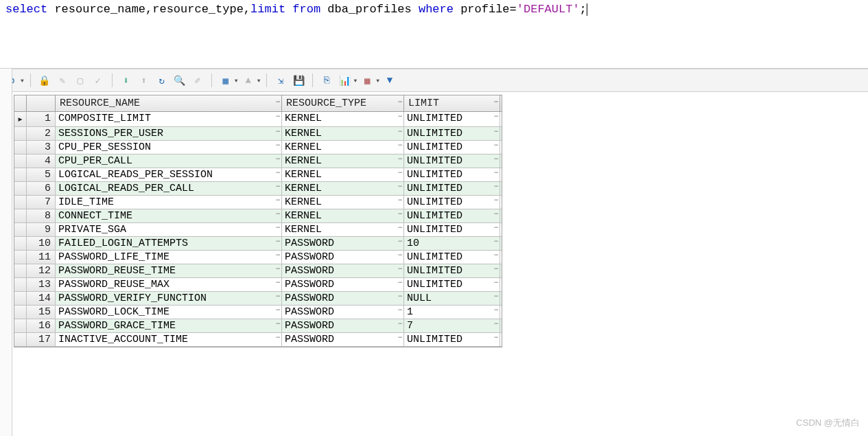 The width and height of the screenshot is (868, 436). I want to click on table-row: 9PRIVATE_SGA⋯KERNEL⋯UNLIMITED⋯, so click(258, 230).